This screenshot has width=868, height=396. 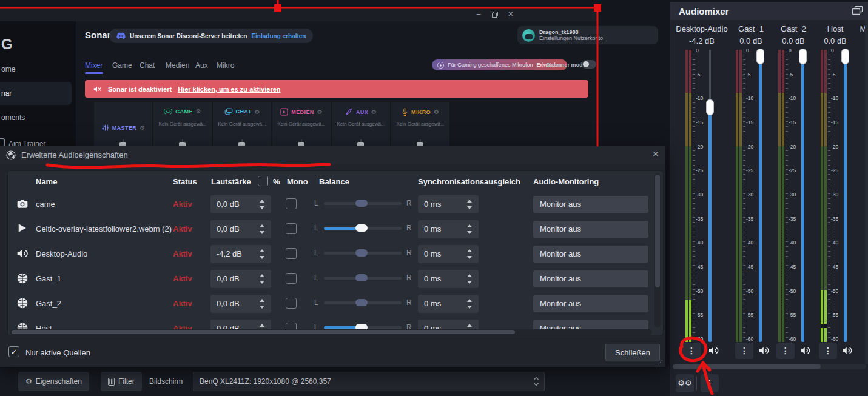 I want to click on tab-mikro: Mikro, so click(x=226, y=65).